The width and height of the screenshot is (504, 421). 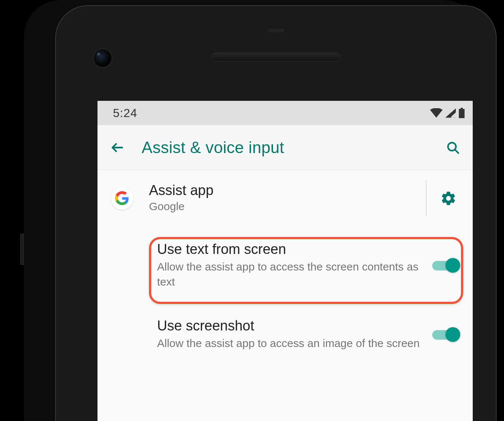 What do you see at coordinates (448, 198) in the screenshot?
I see `gear-icon` at bounding box center [448, 198].